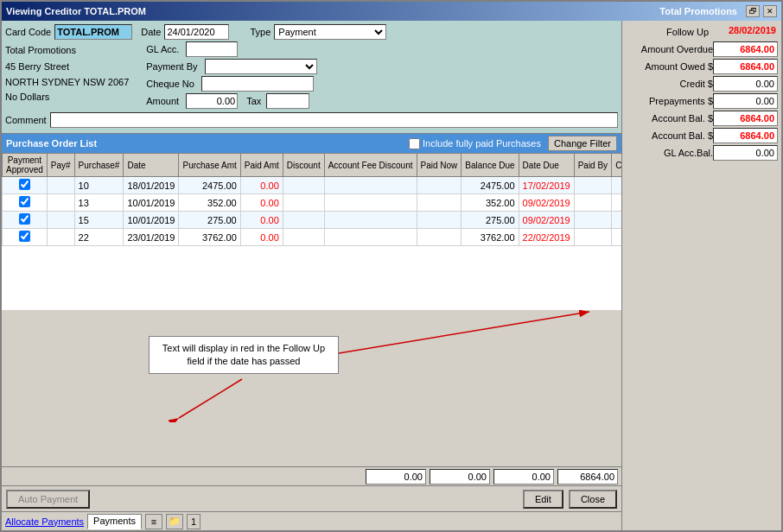 The width and height of the screenshot is (783, 532). Describe the element at coordinates (150, 32) in the screenshot. I see `date-label: Date` at that location.